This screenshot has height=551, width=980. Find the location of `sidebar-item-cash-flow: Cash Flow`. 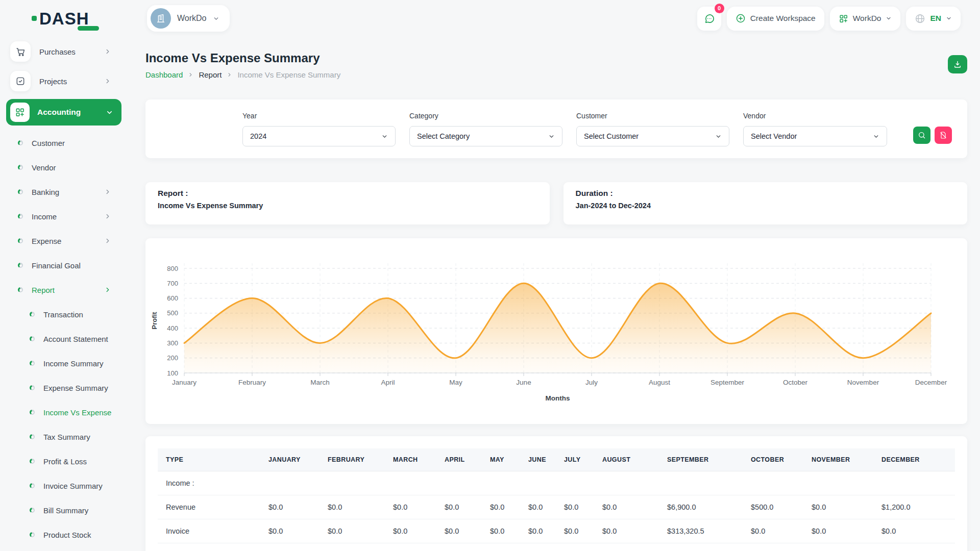

sidebar-item-cash-flow: Cash Flow is located at coordinates (61, 549).